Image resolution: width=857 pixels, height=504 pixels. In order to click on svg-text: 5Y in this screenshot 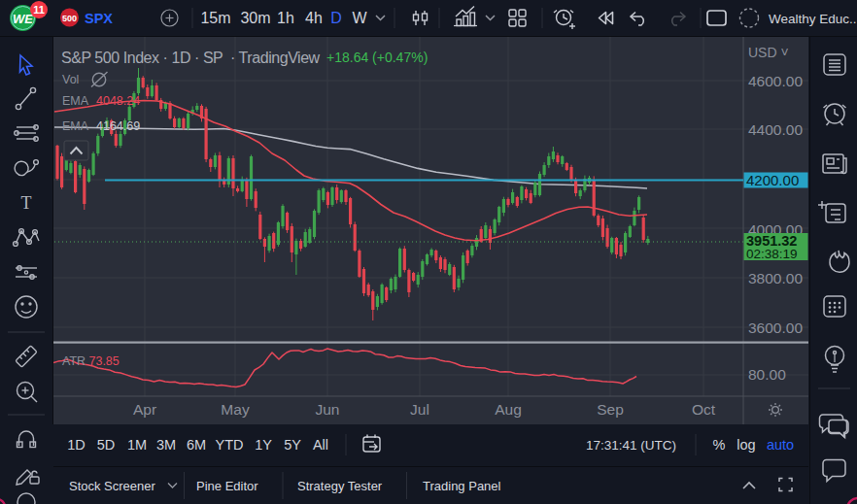, I will do `click(292, 445)`.